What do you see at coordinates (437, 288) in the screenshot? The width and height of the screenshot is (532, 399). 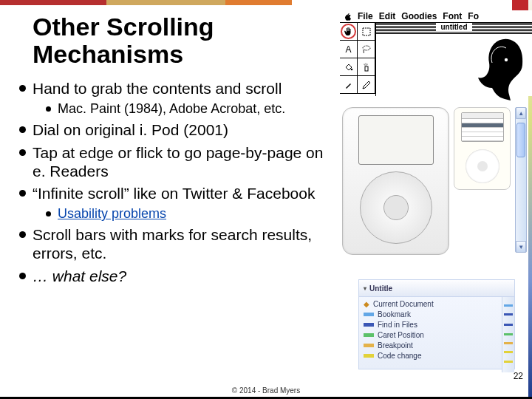 I see `marks-panel-header: ▾ Untitle` at bounding box center [437, 288].